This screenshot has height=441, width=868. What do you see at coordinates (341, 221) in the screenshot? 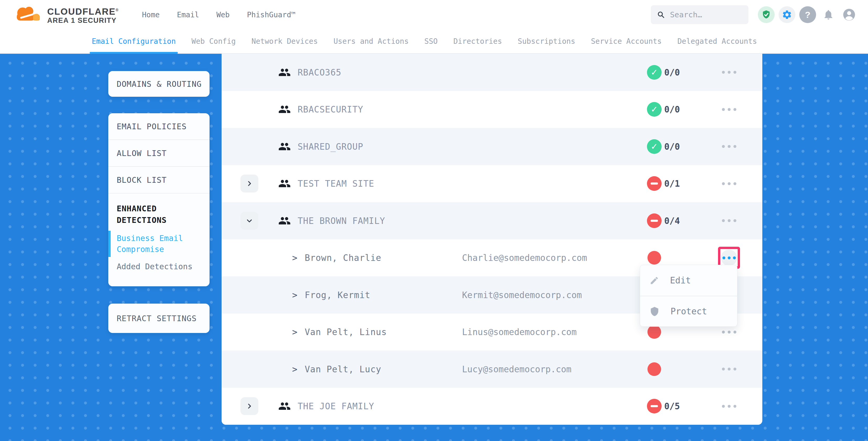
I see `group-name: THE BROWN FAMILY` at bounding box center [341, 221].